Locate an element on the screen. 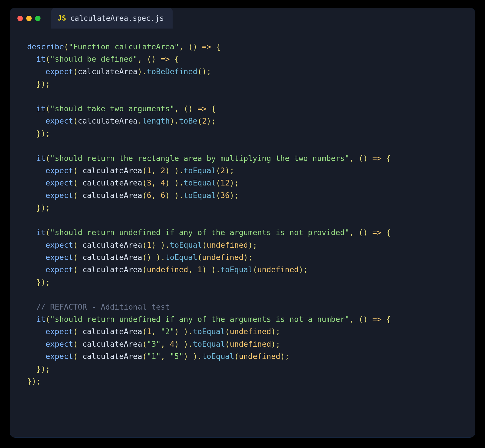  maximize-icon is located at coordinates (38, 18).